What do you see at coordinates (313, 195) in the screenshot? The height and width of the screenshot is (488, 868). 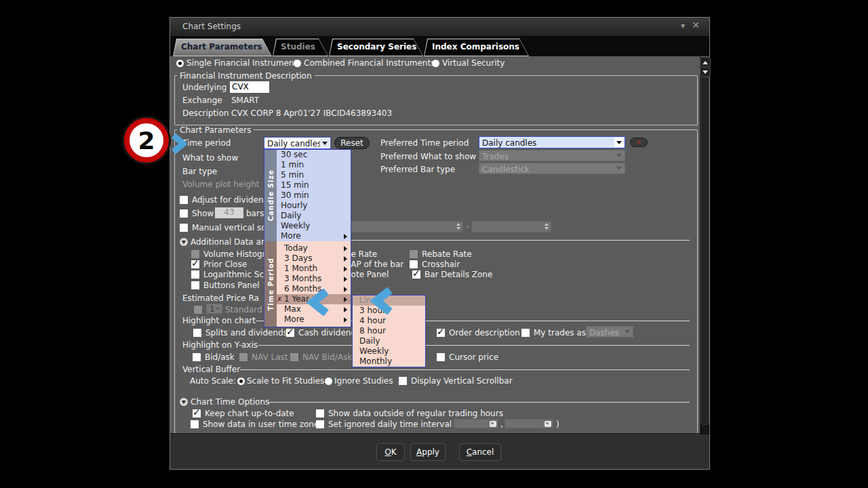 I see `menu-item-30-min: 30 min` at bounding box center [313, 195].